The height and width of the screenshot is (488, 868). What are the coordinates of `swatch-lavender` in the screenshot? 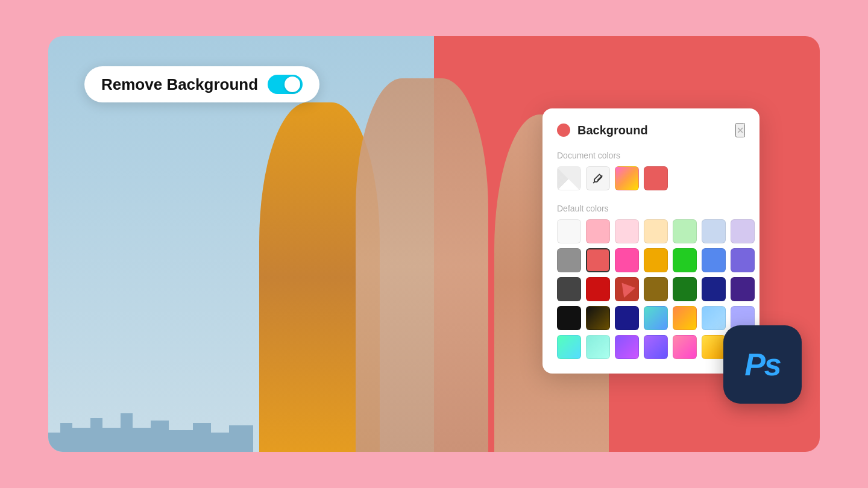 It's located at (743, 231).